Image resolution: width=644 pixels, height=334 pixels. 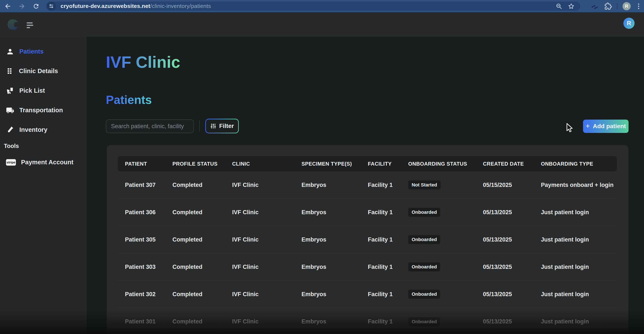 I want to click on filter-label: Filter, so click(x=226, y=126).